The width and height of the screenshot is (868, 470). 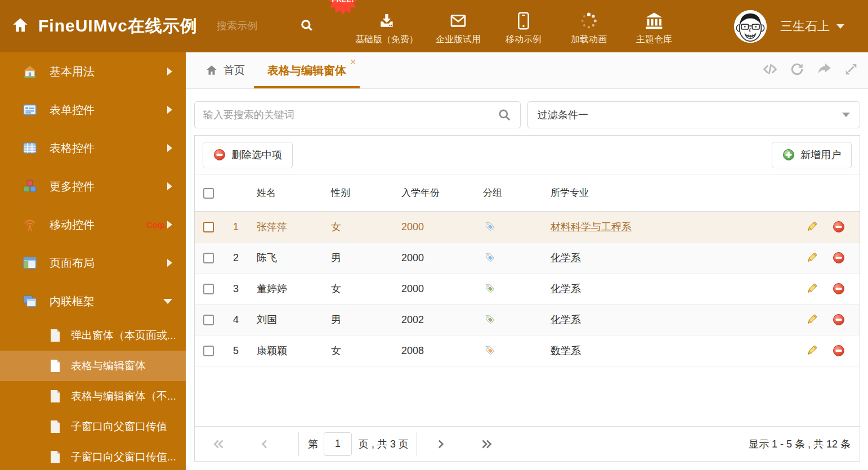 I want to click on major-link: 数学系, so click(x=566, y=351).